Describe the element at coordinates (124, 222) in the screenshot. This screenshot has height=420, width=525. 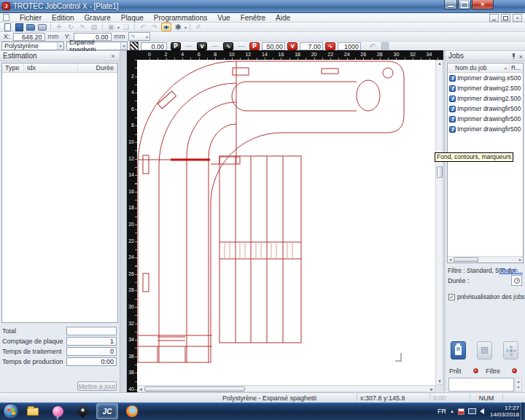
I see `panel-splitter` at that location.